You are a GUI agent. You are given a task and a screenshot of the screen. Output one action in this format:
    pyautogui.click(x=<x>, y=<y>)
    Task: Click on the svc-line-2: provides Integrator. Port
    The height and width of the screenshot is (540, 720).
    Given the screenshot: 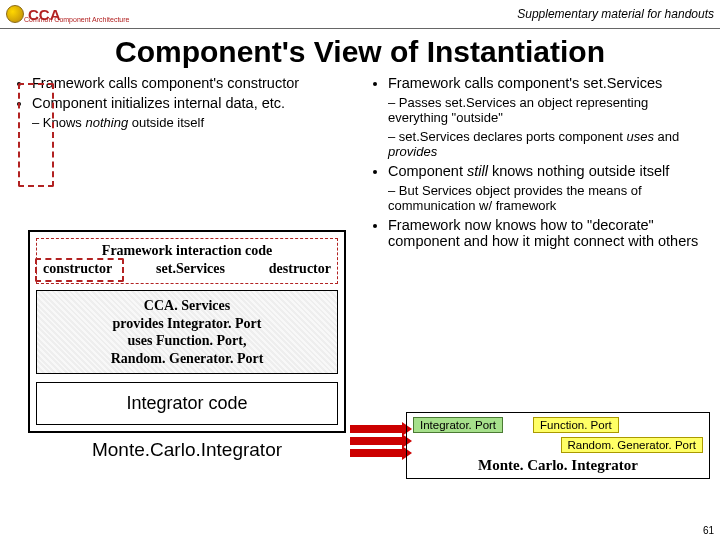 What is the action you would take?
    pyautogui.click(x=187, y=324)
    